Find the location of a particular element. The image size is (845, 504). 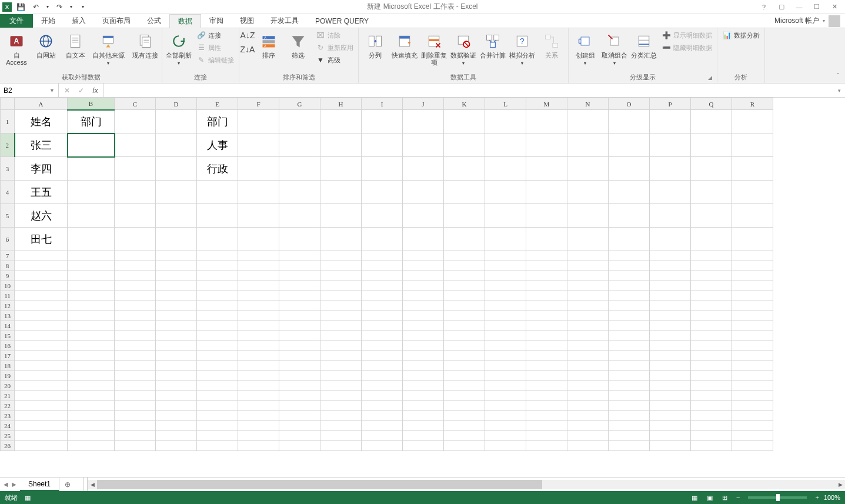

cell-J7 is located at coordinates (423, 256).